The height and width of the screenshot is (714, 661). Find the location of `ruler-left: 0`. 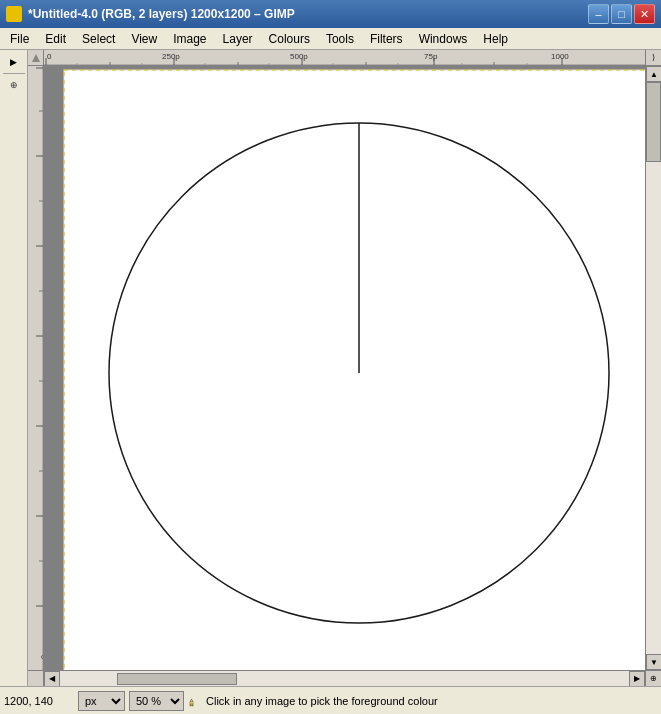

ruler-left: 0 is located at coordinates (36, 368).